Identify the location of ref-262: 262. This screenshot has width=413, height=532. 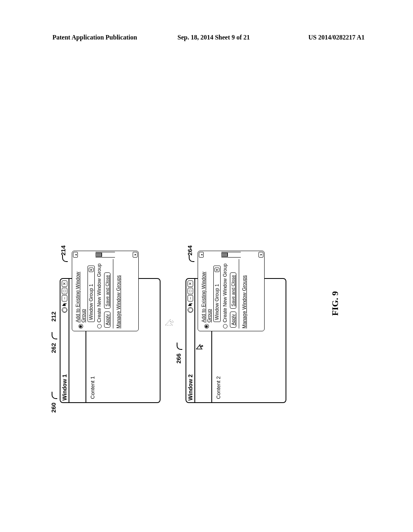
(53, 348).